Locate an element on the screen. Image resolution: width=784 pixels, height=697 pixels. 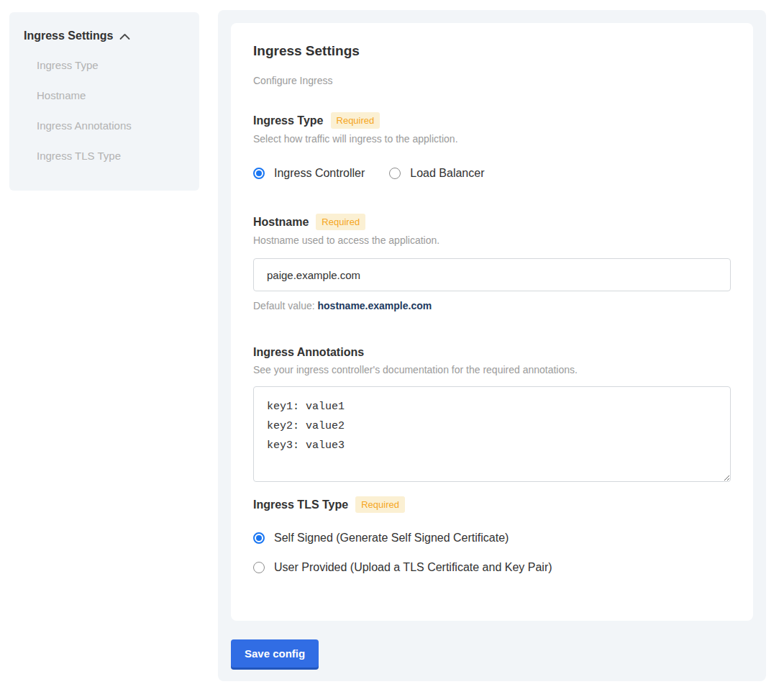
hostname-default-value: hostname.example.com is located at coordinates (375, 306).